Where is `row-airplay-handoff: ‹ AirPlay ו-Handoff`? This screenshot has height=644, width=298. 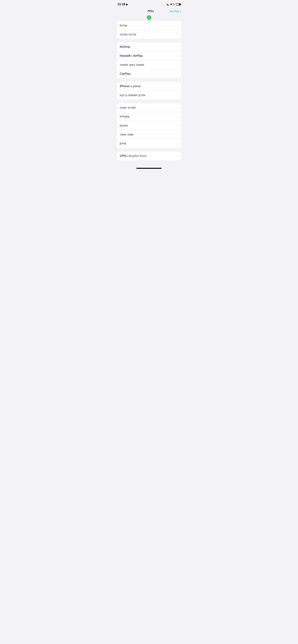
row-airplay-handoff: ‹ AirPlay ו-Handoff is located at coordinates (149, 56).